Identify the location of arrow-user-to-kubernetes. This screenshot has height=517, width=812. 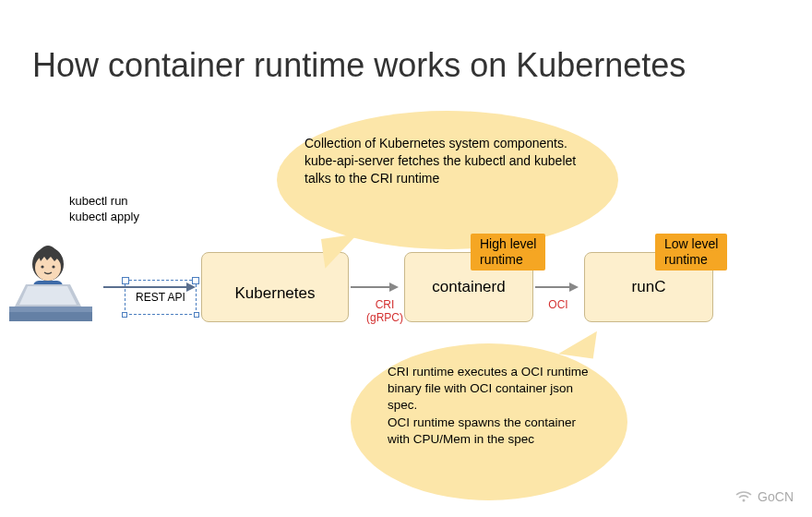
(149, 287).